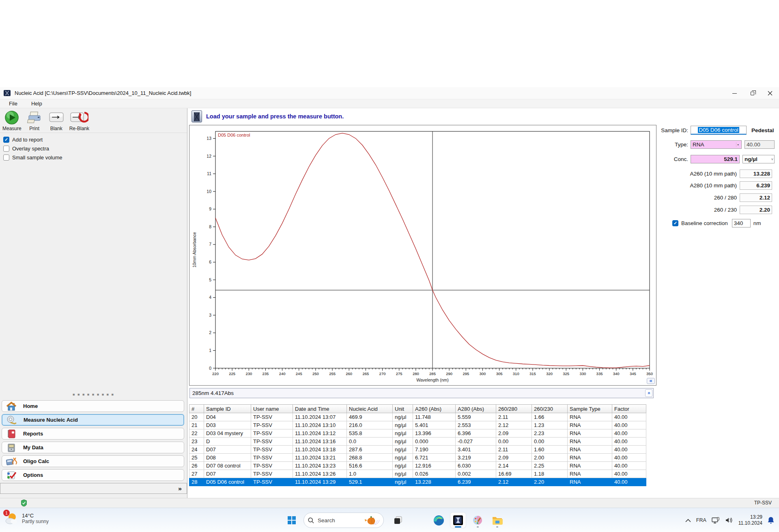 This screenshot has width=779, height=532. I want to click on type-select: RNA ▼, so click(716, 144).